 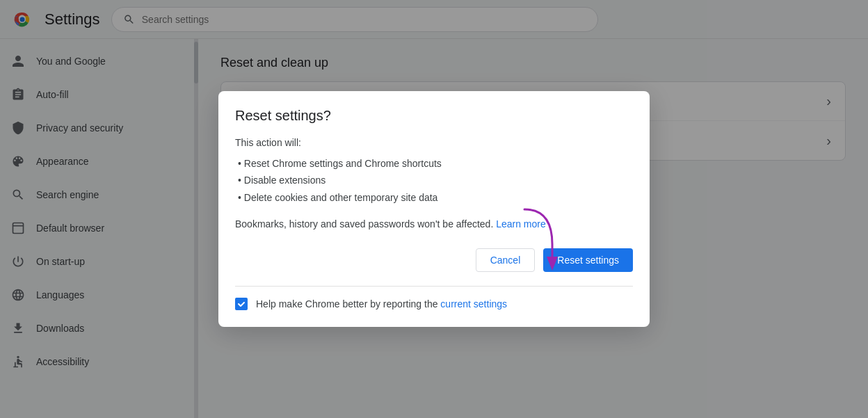 I want to click on dialog-action-text: This action will:, so click(x=434, y=143).